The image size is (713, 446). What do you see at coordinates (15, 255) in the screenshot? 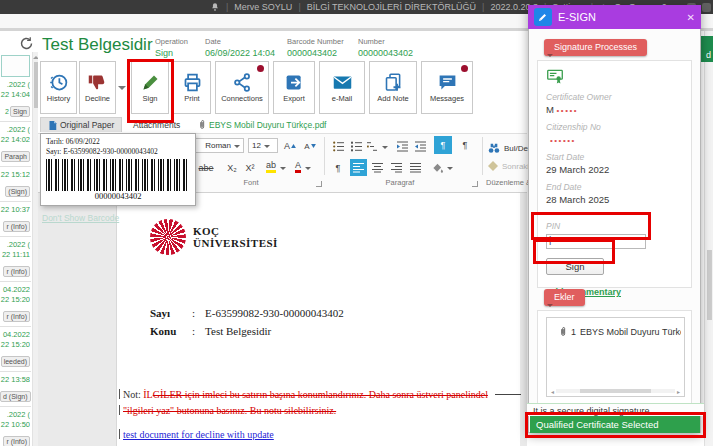
I see `item-time: 22 11:11` at bounding box center [15, 255].